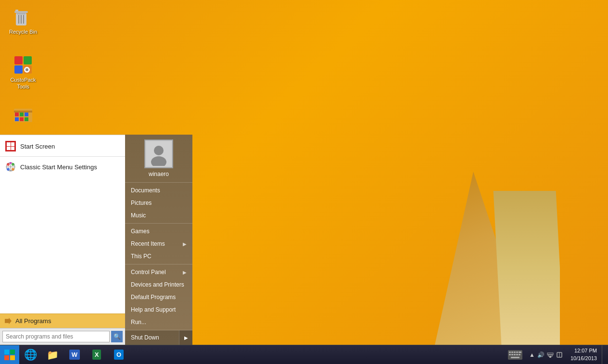 Image resolution: width=608 pixels, height=364 pixels. Describe the element at coordinates (559, 355) in the screenshot. I see `systray-flag-icon` at that location.